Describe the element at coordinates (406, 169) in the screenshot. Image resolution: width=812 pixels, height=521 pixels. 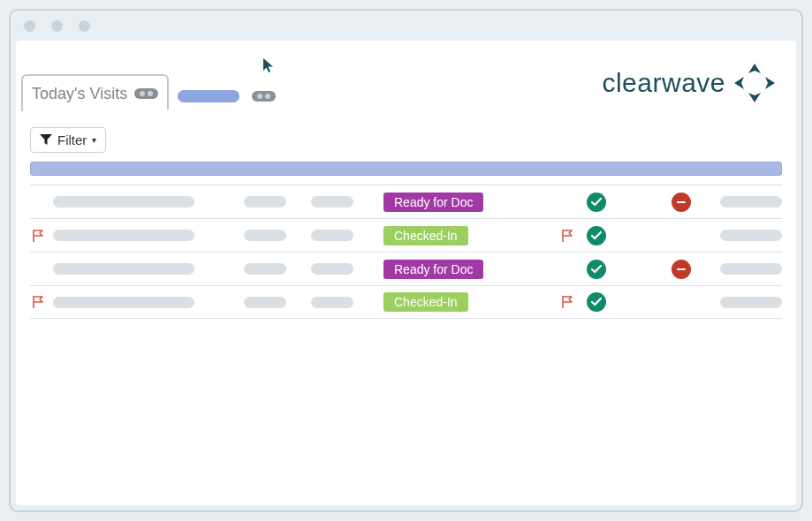
I see `grid-header-bar` at that location.